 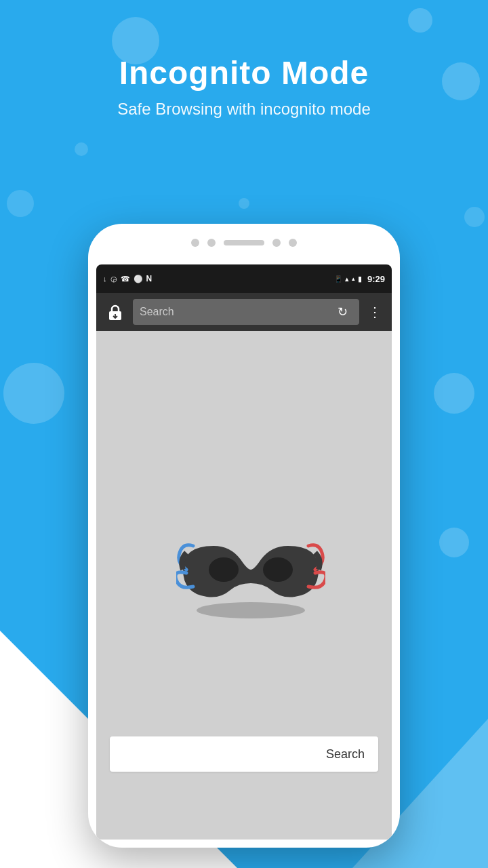 What do you see at coordinates (342, 312) in the screenshot?
I see `refresh-button: ↻` at bounding box center [342, 312].